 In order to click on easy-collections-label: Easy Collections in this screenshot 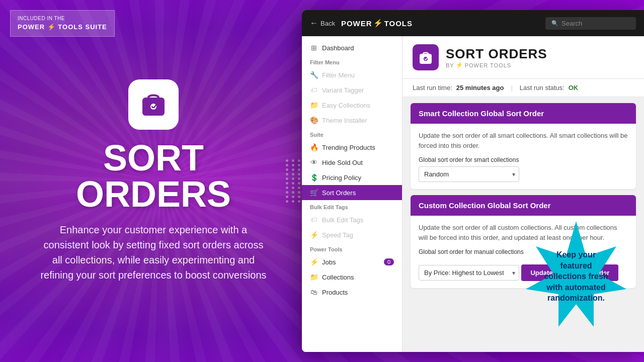, I will do `click(346, 106)`.